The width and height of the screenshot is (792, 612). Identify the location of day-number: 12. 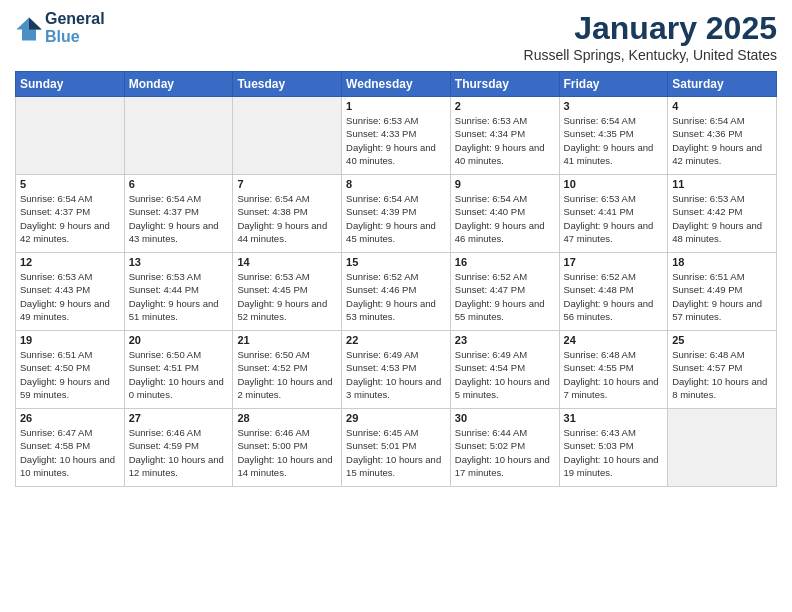
(70, 262).